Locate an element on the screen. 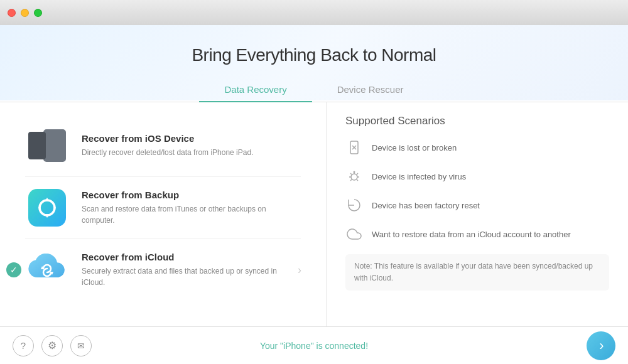 This screenshot has width=628, height=364. recover-icloud-item: ✓ is located at coordinates (163, 270).